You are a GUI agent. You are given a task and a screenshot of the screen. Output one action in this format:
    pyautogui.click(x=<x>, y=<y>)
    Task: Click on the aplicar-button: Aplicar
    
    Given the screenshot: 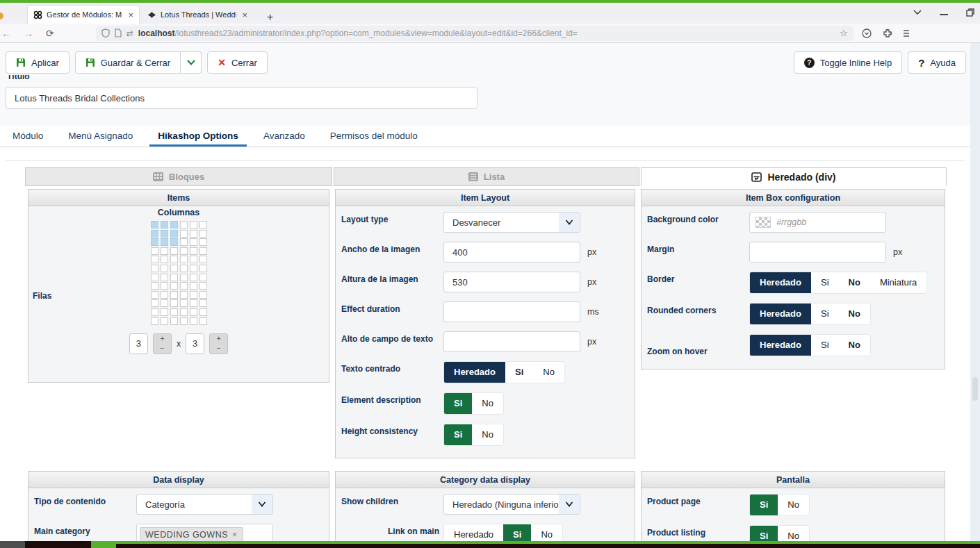 What is the action you would take?
    pyautogui.click(x=38, y=63)
    